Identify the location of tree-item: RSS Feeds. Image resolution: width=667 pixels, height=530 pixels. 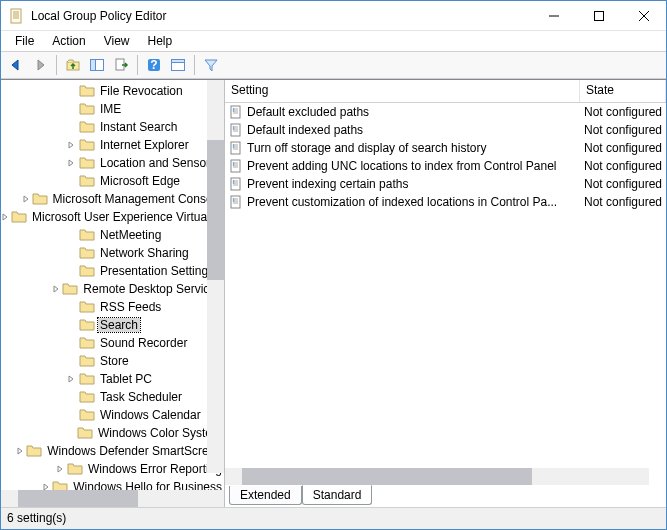
(112, 307).